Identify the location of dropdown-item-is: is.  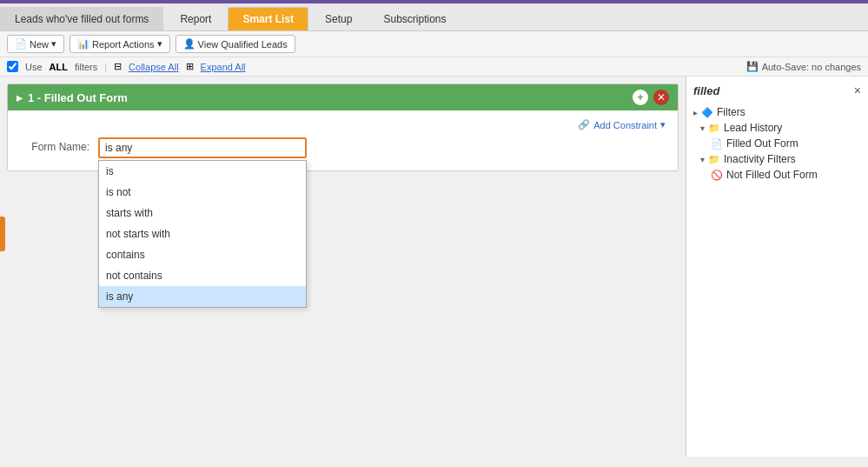
(202, 171).